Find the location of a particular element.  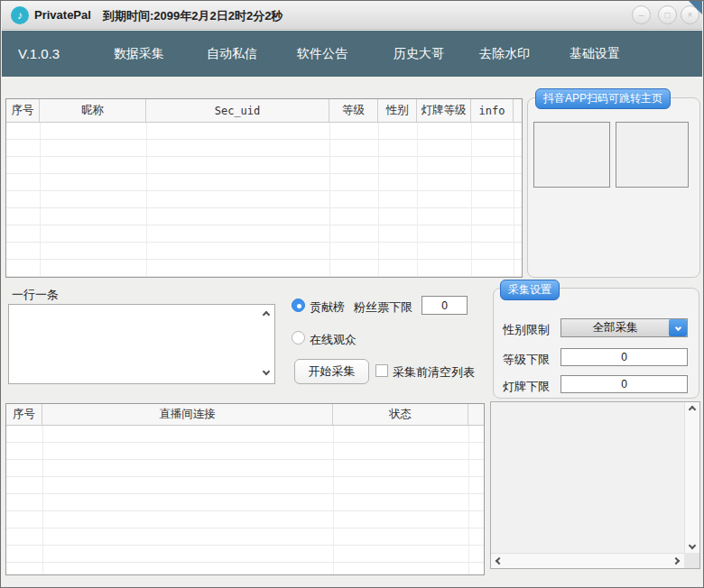

column-header-room-link: 直播间连接 is located at coordinates (188, 415).